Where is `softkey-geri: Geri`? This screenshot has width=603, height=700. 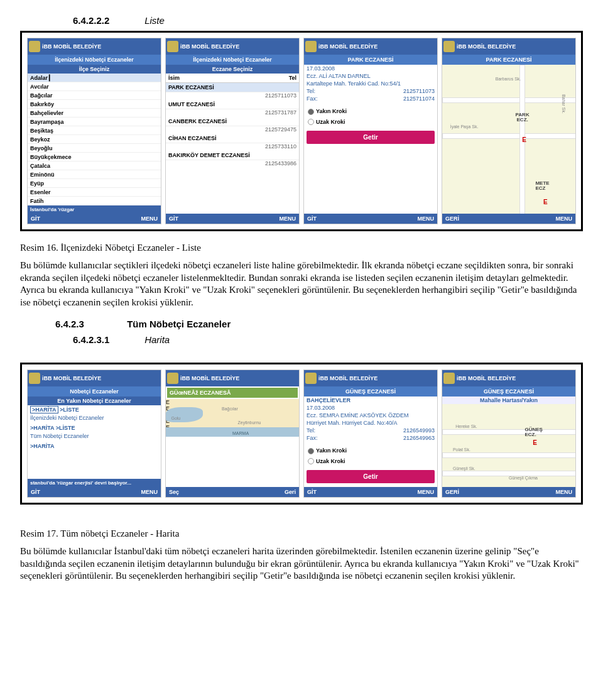
softkey-geri: Geri is located at coordinates (290, 492).